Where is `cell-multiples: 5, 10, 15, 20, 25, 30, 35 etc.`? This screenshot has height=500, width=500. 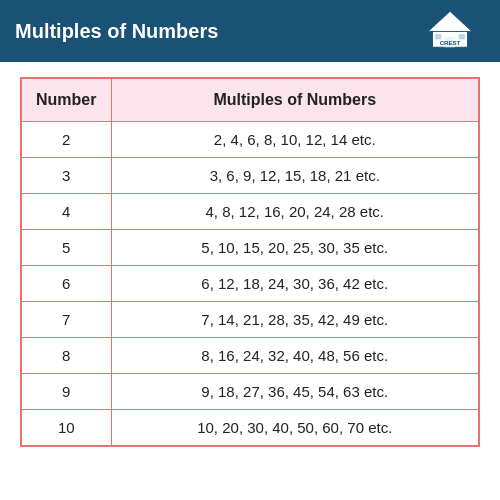
cell-multiples: 5, 10, 15, 20, 25, 30, 35 etc. is located at coordinates (295, 248).